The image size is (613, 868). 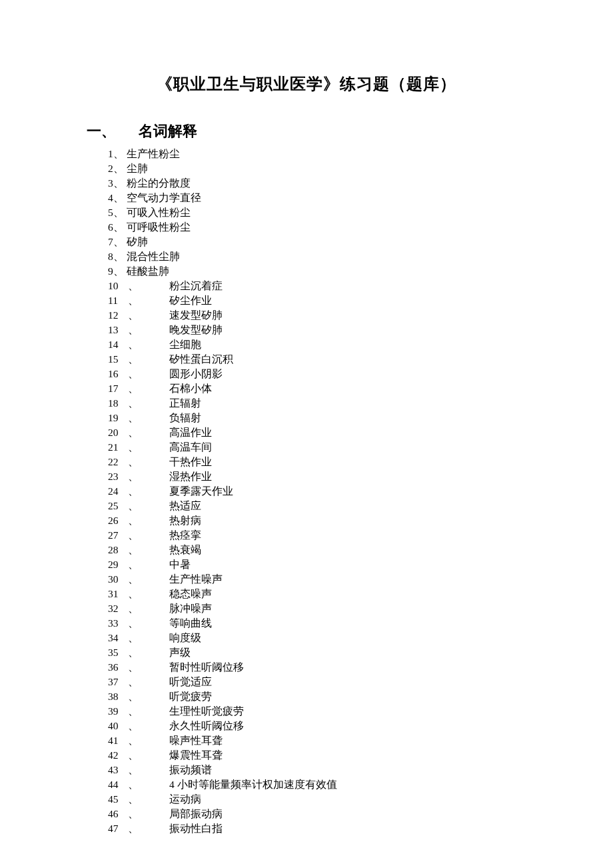 I want to click on list-item: 47、振动性白指, so click(x=306, y=829).